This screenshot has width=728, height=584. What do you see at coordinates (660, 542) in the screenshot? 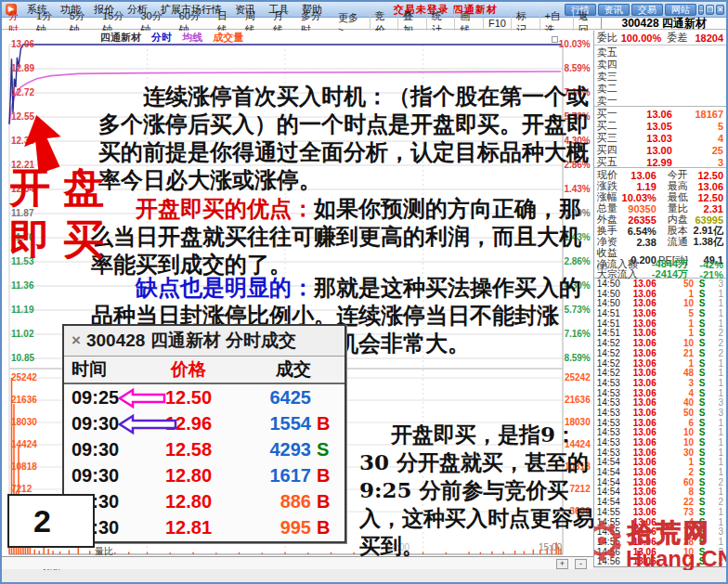
I see `tick-row: 14:5513.0628S1` at bounding box center [660, 542].